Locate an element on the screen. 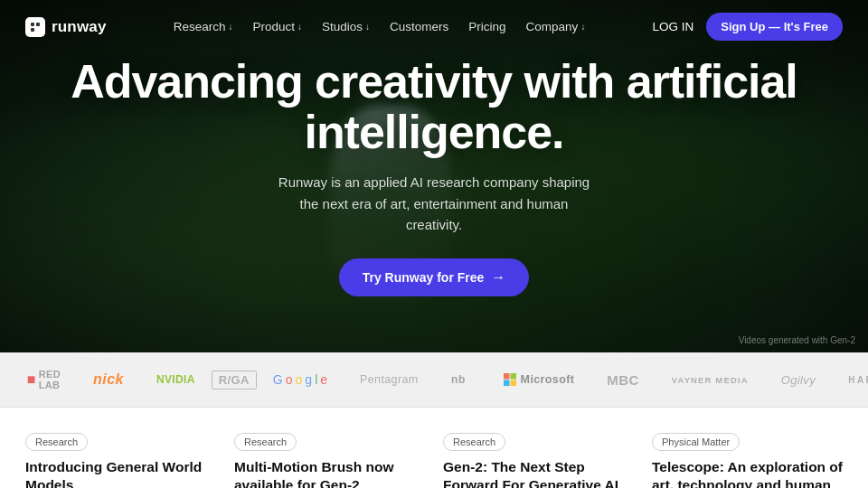  cards-grid: Research Introducing General World Model… is located at coordinates (434, 461).